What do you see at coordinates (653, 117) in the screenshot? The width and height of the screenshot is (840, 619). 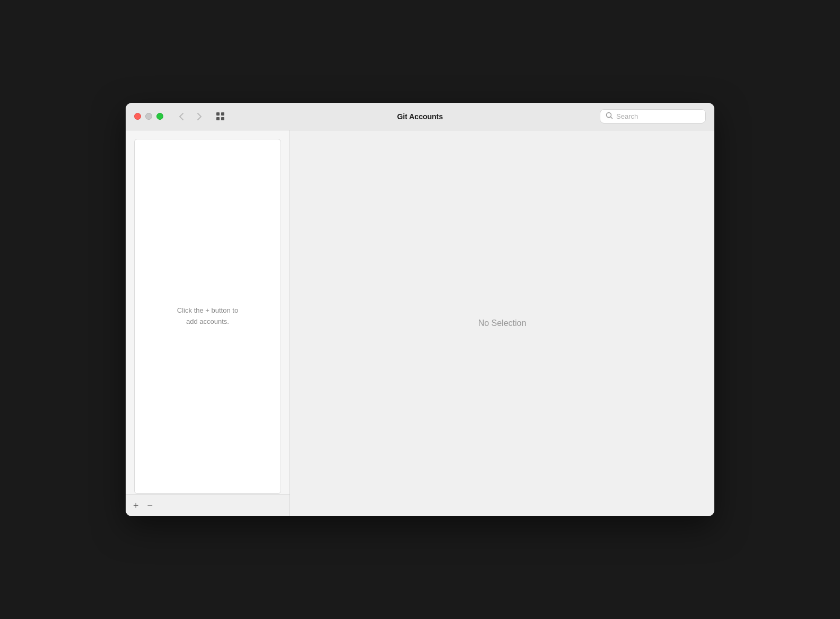 I see `search-box` at bounding box center [653, 117].